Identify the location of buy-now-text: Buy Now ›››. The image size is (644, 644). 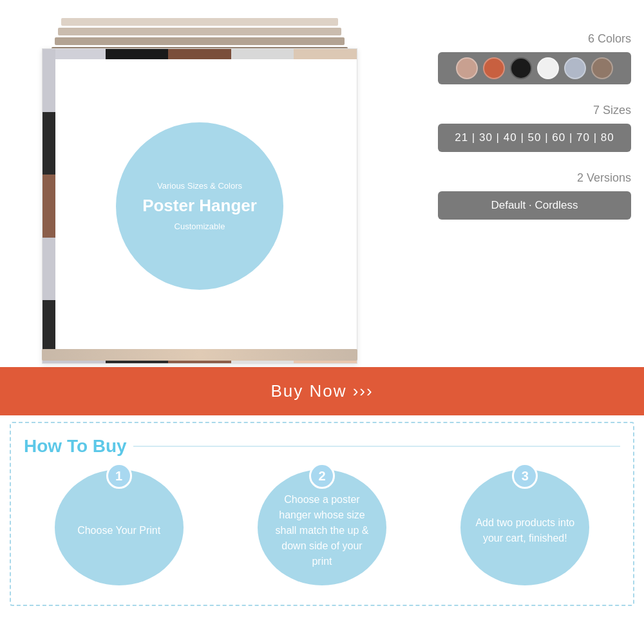
(322, 392).